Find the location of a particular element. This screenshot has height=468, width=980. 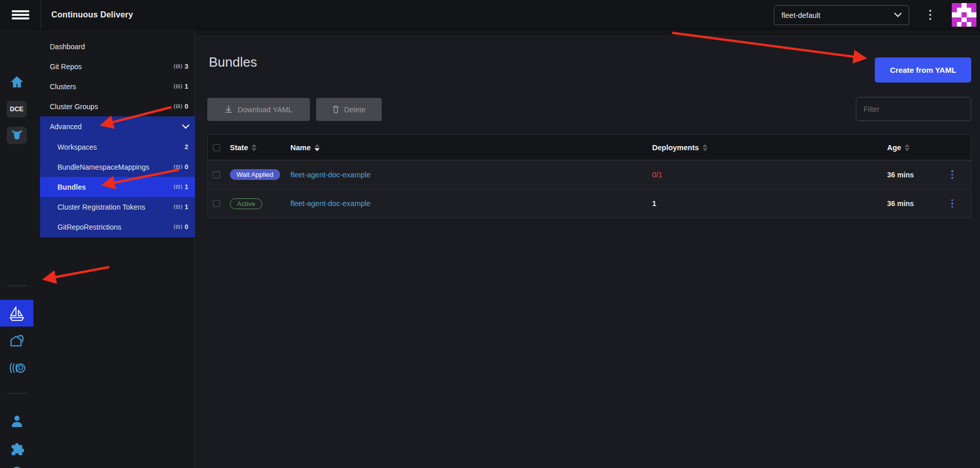

create-from-yaml-button: Create from YAML is located at coordinates (923, 70).